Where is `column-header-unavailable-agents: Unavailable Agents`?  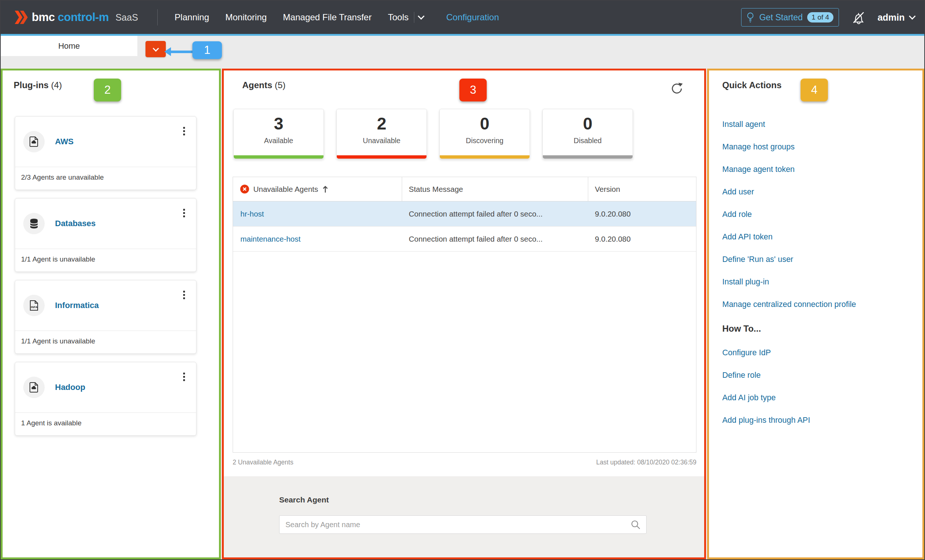 column-header-unavailable-agents: Unavailable Agents is located at coordinates (318, 189).